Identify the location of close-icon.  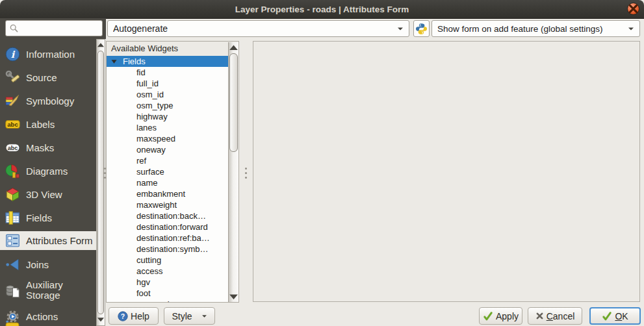
(633, 9).